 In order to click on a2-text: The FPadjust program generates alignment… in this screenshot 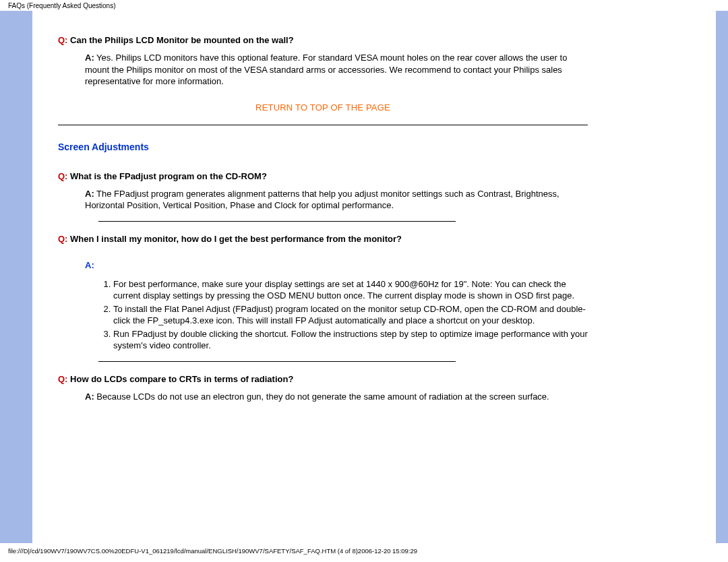, I will do `click(322, 199)`.